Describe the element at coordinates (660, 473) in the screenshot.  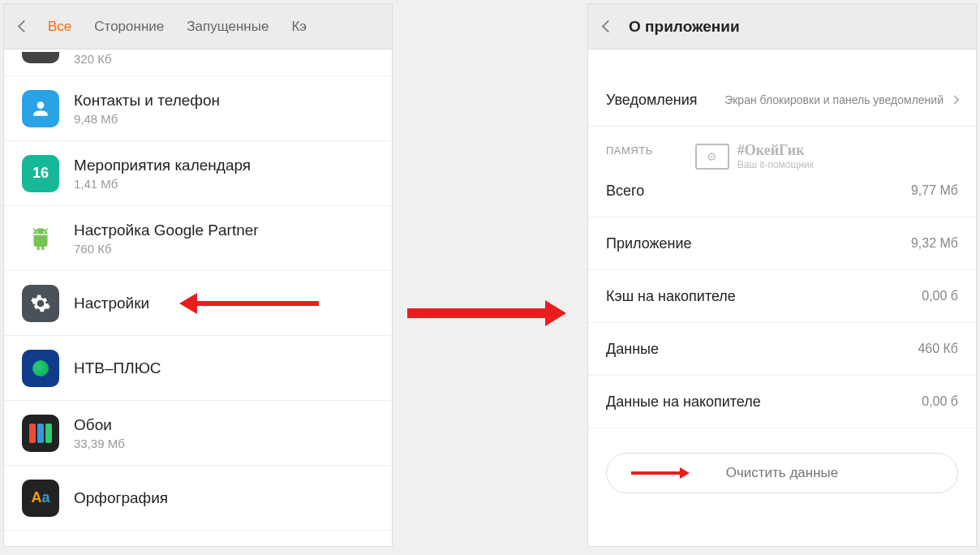
I see `red-arrow-small-icon` at that location.